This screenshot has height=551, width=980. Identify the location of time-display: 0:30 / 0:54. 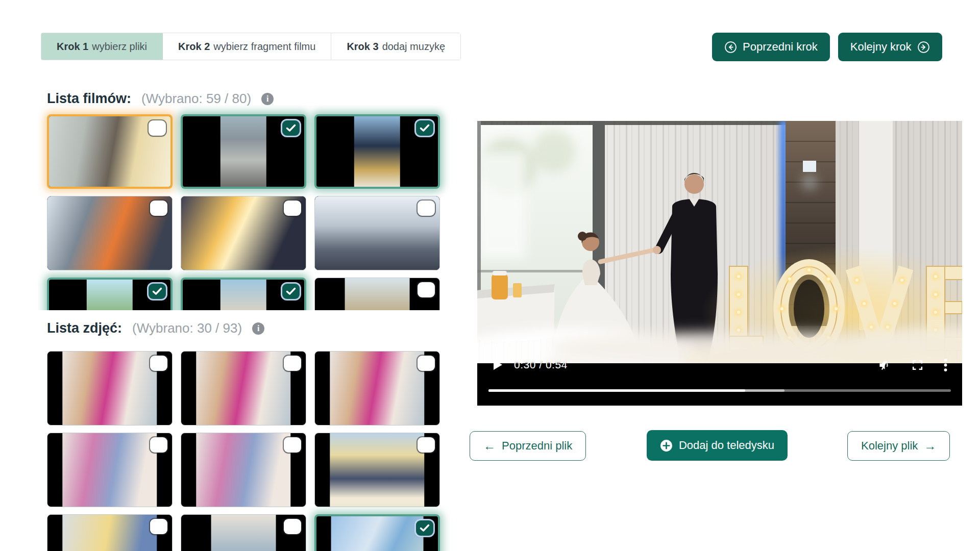
(541, 365).